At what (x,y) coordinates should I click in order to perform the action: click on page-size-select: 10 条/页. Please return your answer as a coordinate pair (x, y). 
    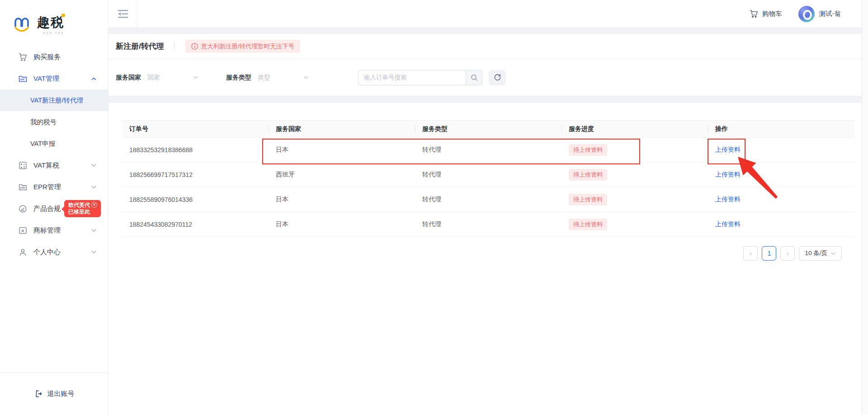
    Looking at the image, I should click on (820, 253).